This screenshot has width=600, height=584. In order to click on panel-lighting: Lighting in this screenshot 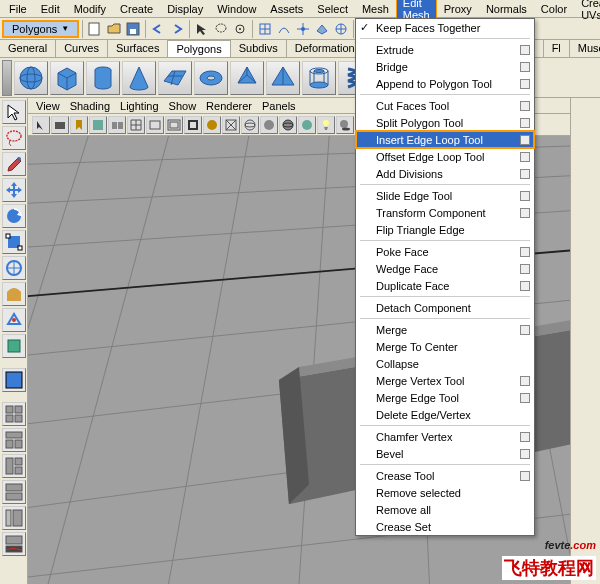, I will do `click(140, 106)`.